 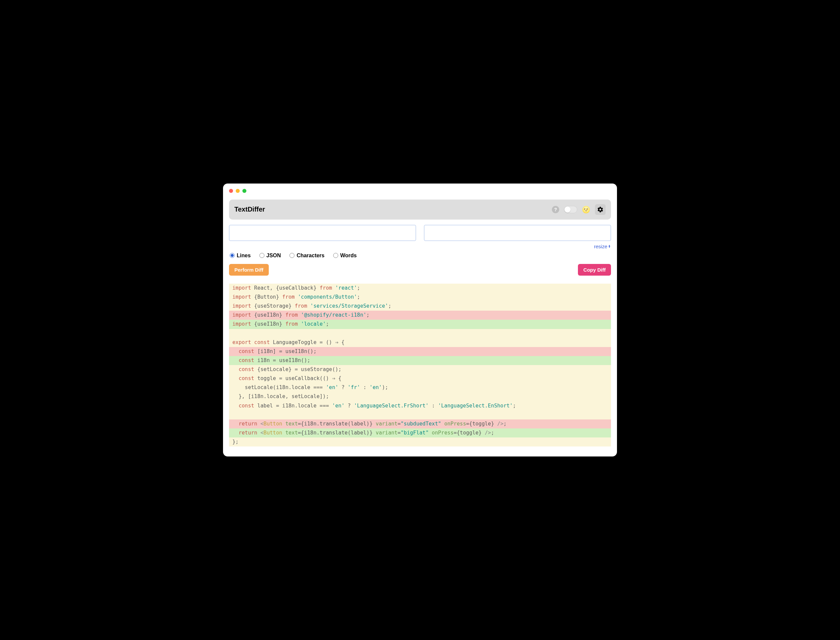 I want to click on mode-label-lines: Lines, so click(x=244, y=256).